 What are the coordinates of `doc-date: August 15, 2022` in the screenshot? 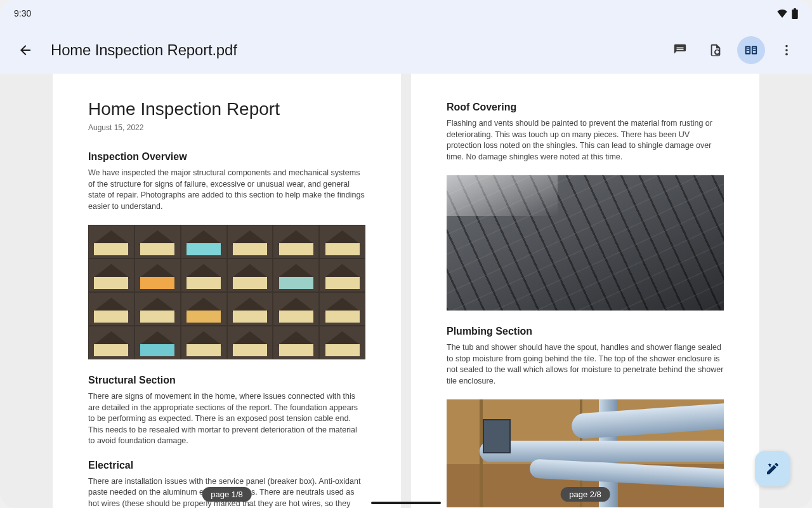 It's located at (227, 128).